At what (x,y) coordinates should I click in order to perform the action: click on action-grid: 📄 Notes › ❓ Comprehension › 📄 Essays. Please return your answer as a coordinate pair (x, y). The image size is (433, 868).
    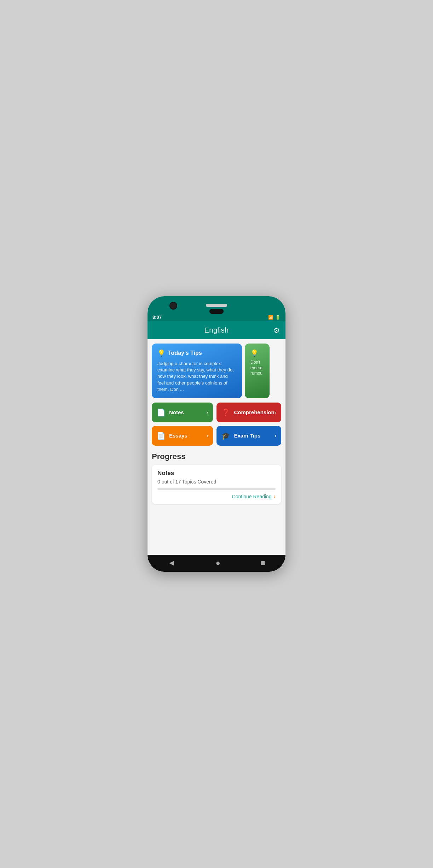
    Looking at the image, I should click on (216, 425).